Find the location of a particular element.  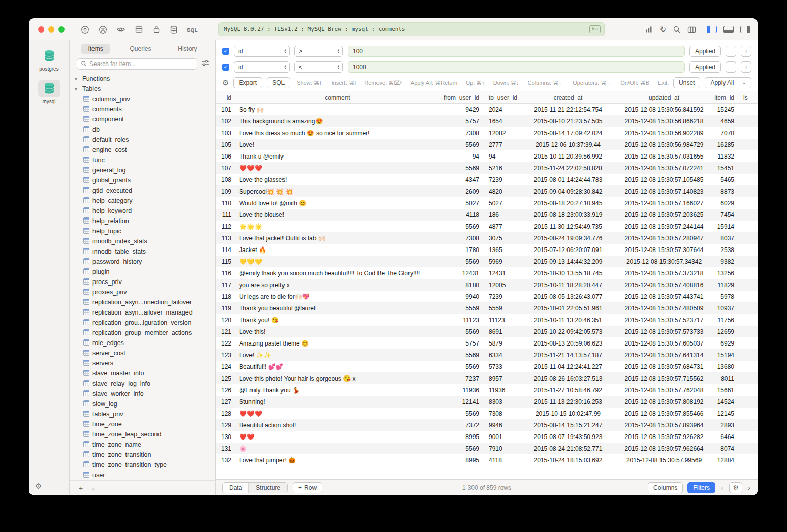

table-row: 132Love that jumper! 🎃899541182015-10-24… is located at coordinates (487, 460).